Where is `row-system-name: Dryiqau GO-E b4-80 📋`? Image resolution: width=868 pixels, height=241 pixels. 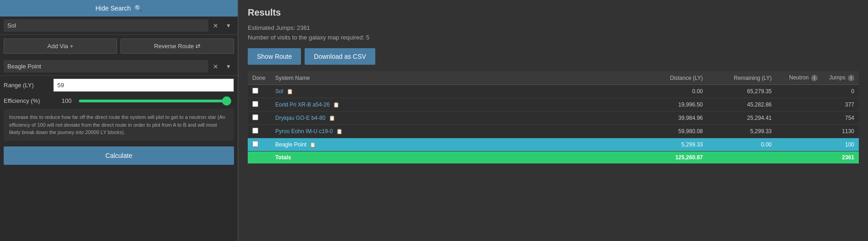
row-system-name: Dryiqau GO-E b4-80 📋 is located at coordinates (455, 118).